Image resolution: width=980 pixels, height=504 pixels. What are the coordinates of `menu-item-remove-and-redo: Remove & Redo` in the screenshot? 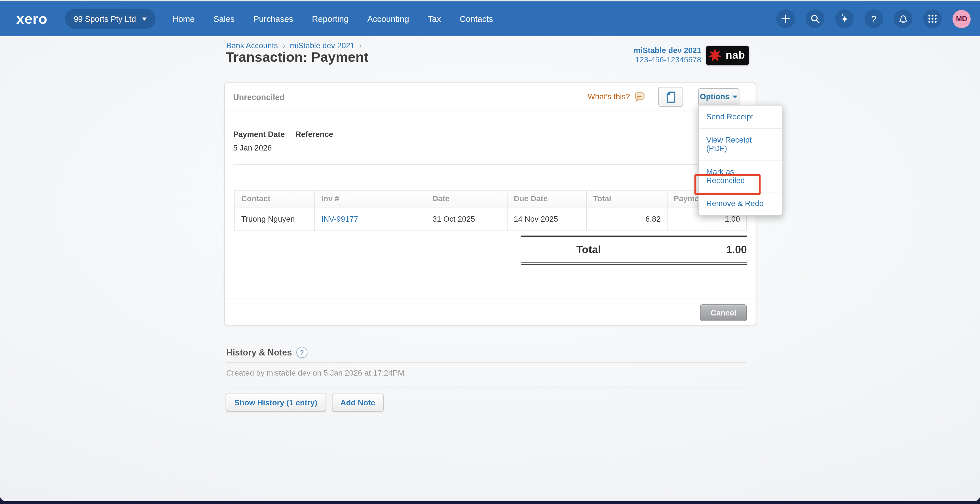 It's located at (740, 204).